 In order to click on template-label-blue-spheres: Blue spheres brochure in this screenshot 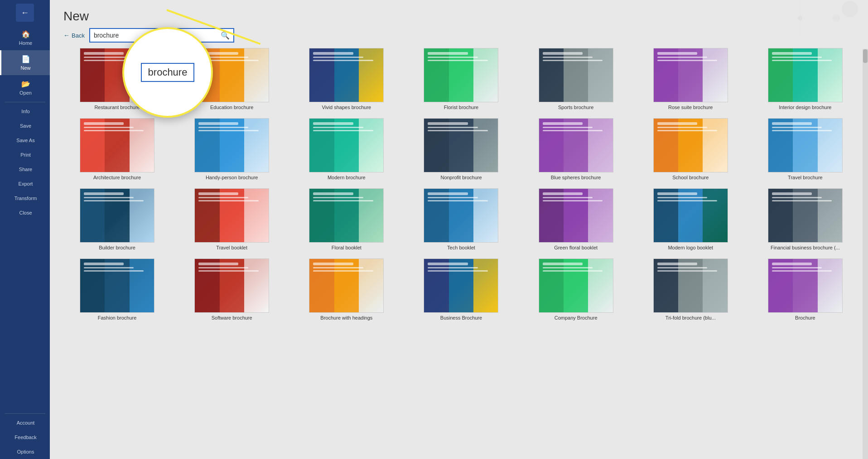, I will do `click(576, 177)`.